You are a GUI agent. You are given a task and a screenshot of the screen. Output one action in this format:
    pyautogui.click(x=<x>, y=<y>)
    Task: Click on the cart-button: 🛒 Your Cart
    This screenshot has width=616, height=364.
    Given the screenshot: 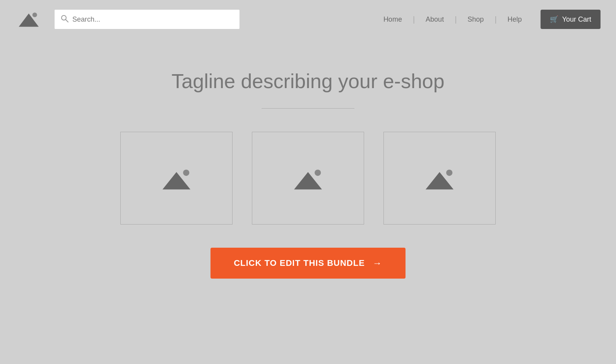 What is the action you would take?
    pyautogui.click(x=570, y=19)
    